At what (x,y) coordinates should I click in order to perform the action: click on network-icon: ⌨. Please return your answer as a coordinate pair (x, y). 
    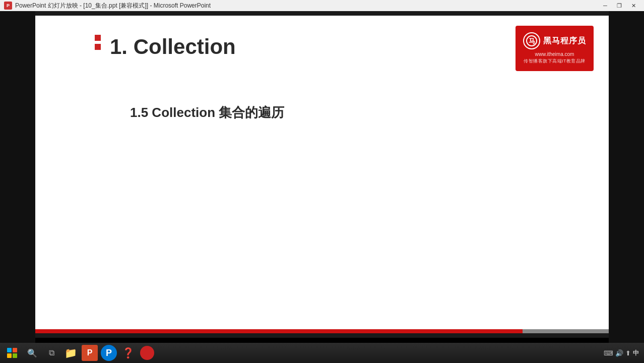
    Looking at the image, I should click on (609, 353).